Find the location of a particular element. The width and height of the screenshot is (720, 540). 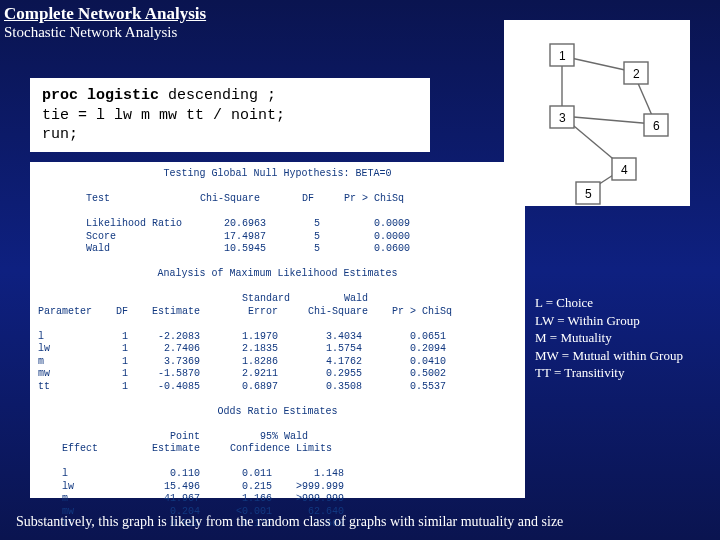

output-hdr3b: Effect Estimate Confidence Limits is located at coordinates (185, 448).